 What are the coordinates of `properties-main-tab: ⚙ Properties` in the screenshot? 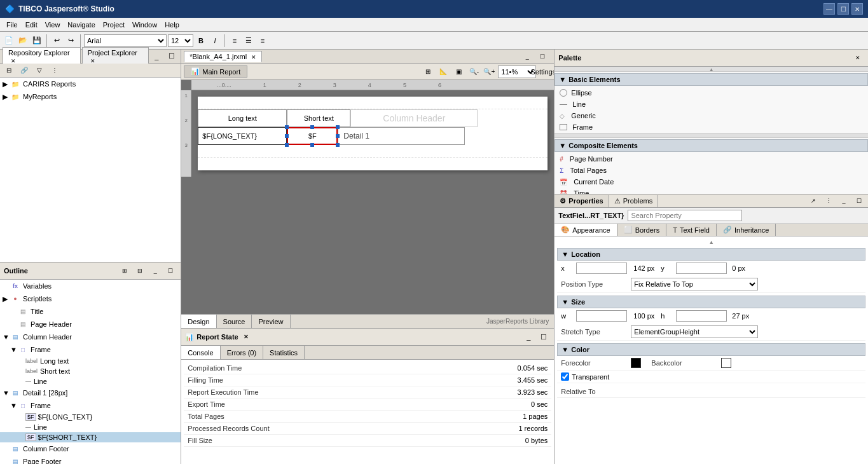 It's located at (581, 201).